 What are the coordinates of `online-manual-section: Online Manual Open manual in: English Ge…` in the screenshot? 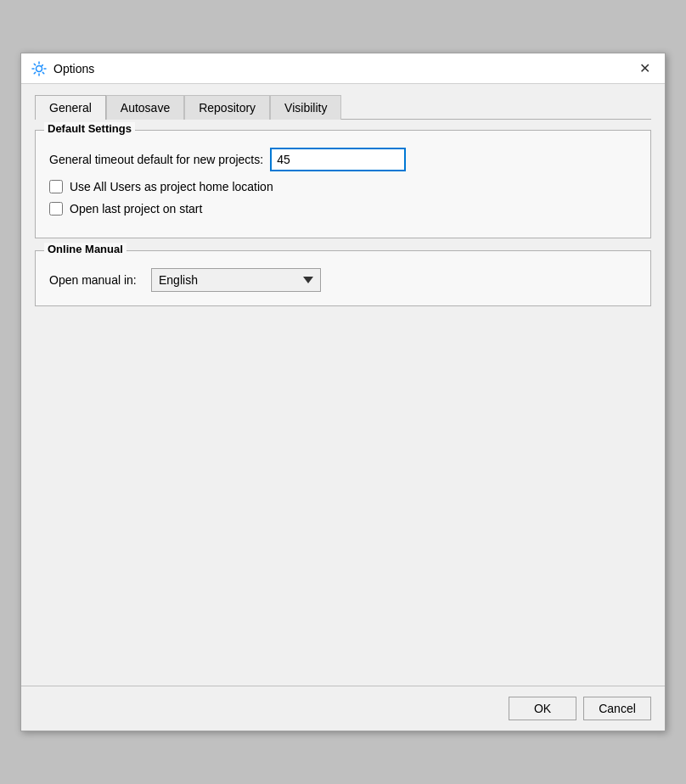 It's located at (343, 278).